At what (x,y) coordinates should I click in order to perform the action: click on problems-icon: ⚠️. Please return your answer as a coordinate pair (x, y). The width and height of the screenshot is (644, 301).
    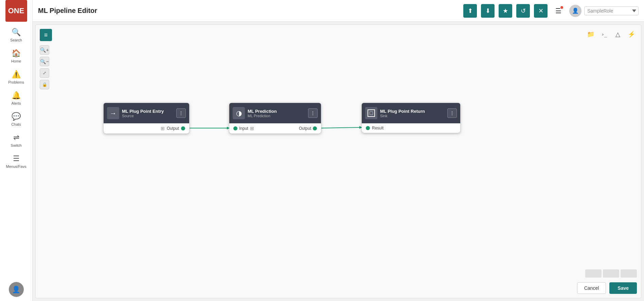
    Looking at the image, I should click on (16, 74).